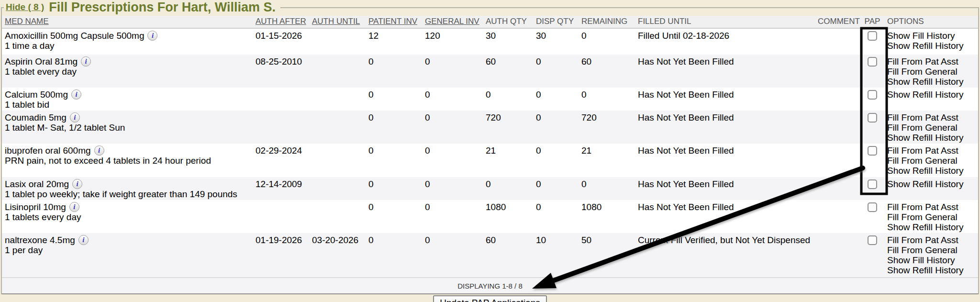 Image resolution: width=980 pixels, height=302 pixels. I want to click on table-row: Lasix oral 20mgi 1 tablet po weekly; tak…, so click(490, 189).